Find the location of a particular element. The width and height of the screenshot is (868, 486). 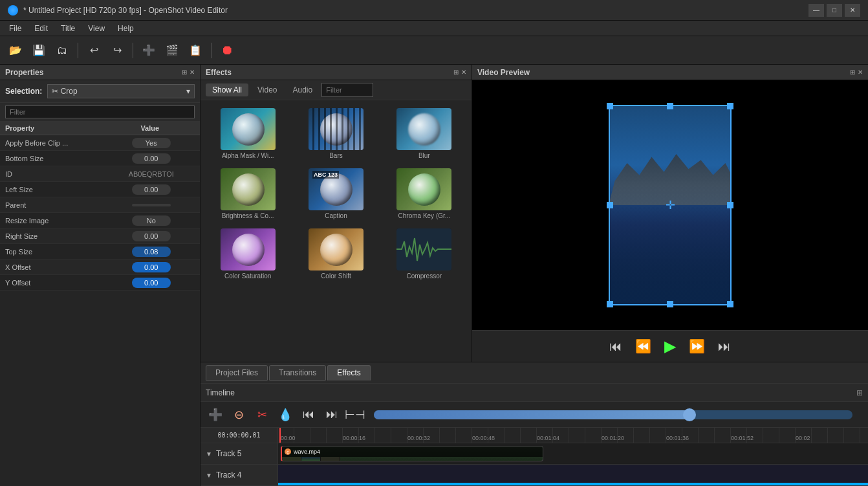

preview-play-button: ▶ is located at coordinates (670, 346).